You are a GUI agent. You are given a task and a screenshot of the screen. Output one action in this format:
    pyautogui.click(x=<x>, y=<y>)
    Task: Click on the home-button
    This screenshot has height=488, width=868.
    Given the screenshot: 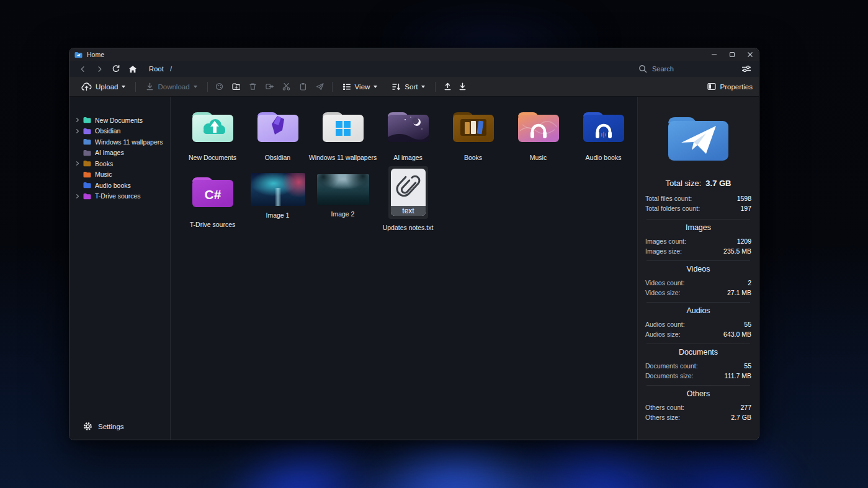 What is the action you would take?
    pyautogui.click(x=133, y=69)
    